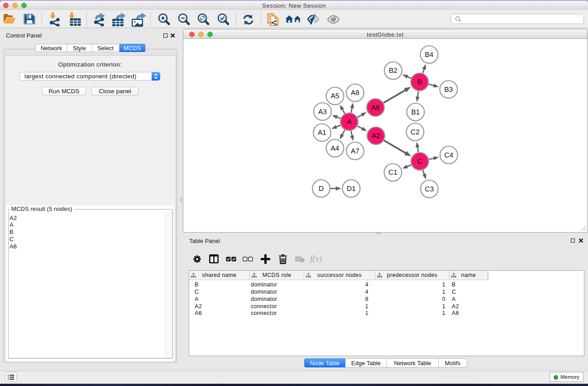 The width and height of the screenshot is (588, 386). What do you see at coordinates (393, 173) in the screenshot?
I see `svg-text: C1` at bounding box center [393, 173].